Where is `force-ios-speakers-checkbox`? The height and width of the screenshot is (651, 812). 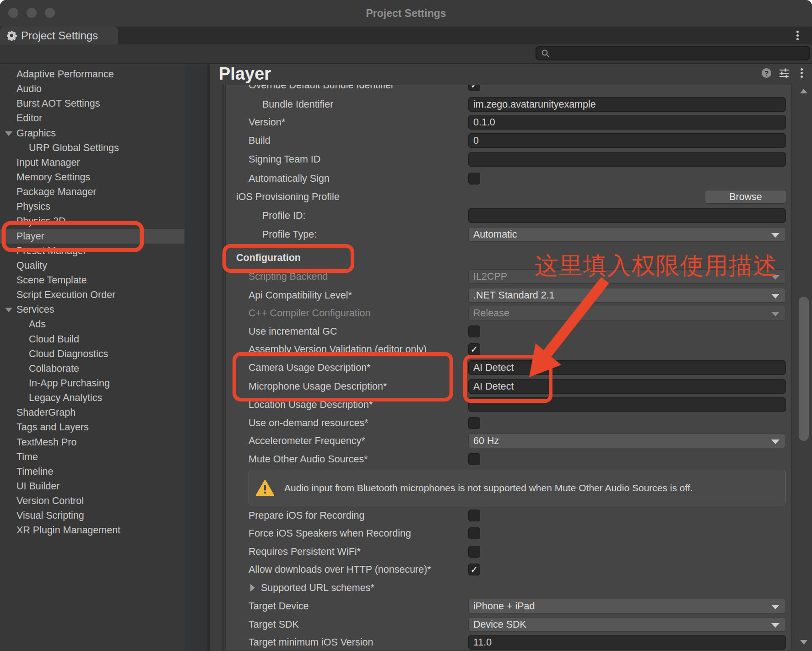
force-ios-speakers-checkbox is located at coordinates (474, 533).